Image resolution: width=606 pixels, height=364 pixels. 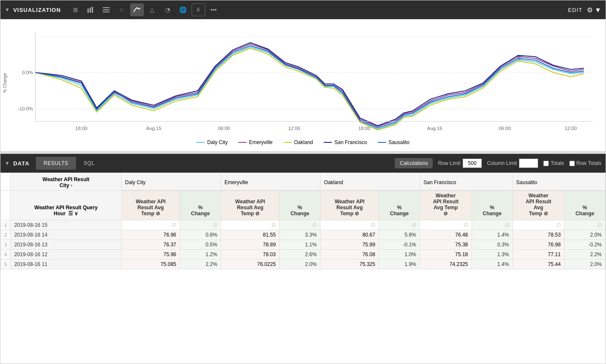 What do you see at coordinates (288, 142) in the screenshot?
I see `legend-line-oak` at bounding box center [288, 142].